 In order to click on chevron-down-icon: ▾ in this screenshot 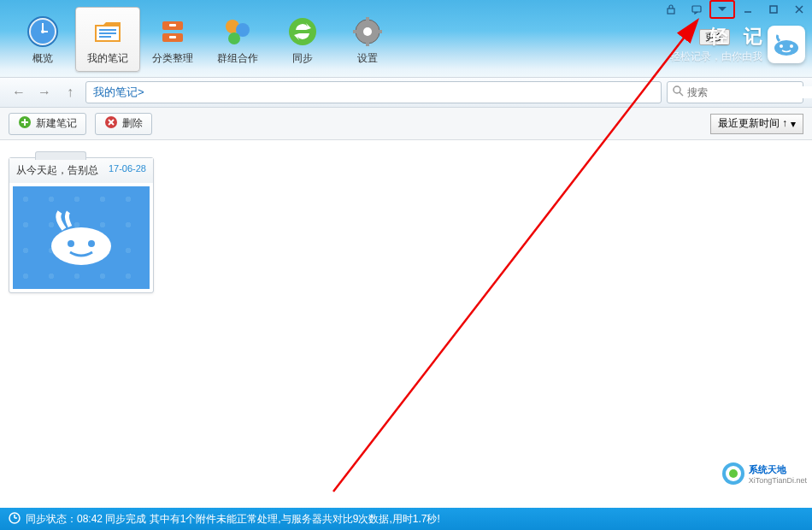, I will do `click(793, 124)`.